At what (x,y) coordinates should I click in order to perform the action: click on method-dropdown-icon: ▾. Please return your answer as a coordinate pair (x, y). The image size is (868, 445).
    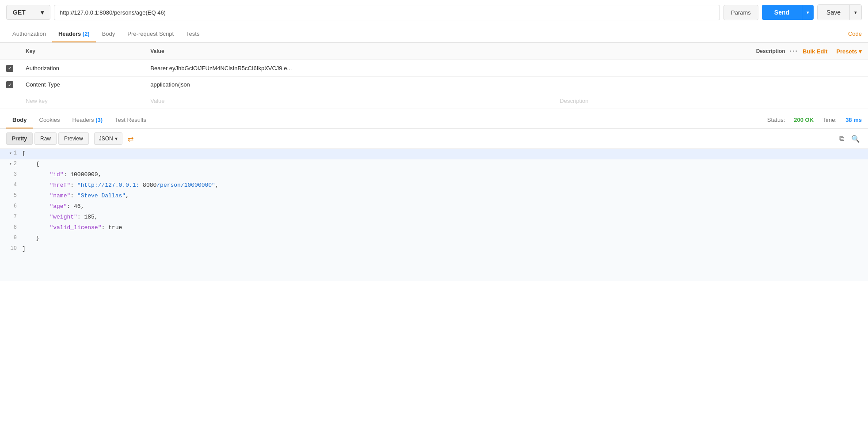
    Looking at the image, I should click on (42, 12).